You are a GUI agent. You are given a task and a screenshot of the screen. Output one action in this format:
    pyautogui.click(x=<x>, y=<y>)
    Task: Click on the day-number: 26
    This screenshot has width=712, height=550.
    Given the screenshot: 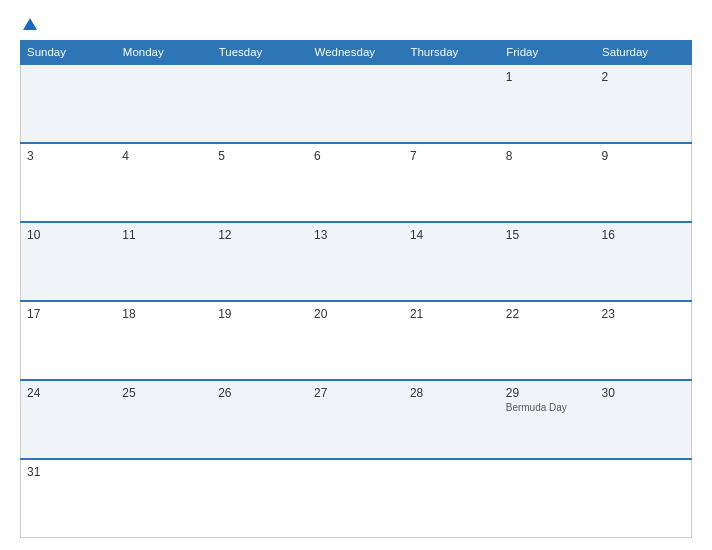 What is the action you would take?
    pyautogui.click(x=260, y=393)
    